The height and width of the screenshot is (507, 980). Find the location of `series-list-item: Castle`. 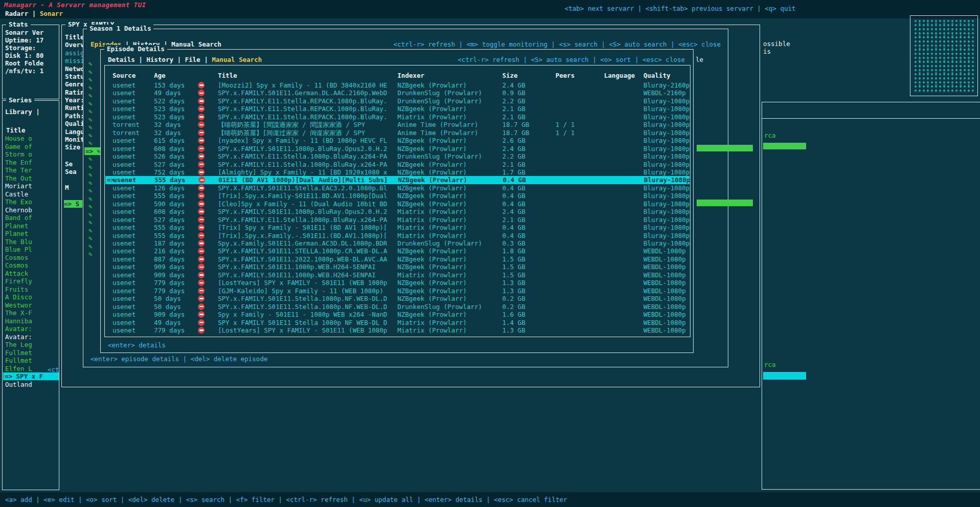

series-list-item: Castle is located at coordinates (32, 194).